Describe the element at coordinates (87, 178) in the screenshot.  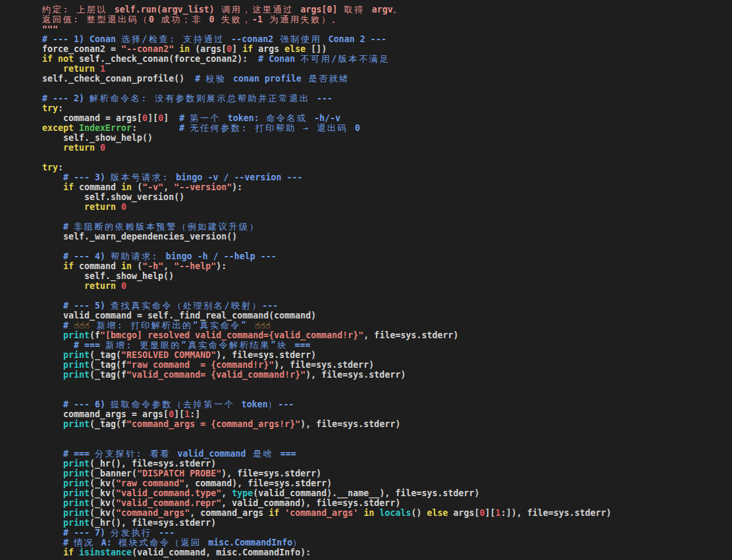
I see `code-token: # --- 3)` at that location.